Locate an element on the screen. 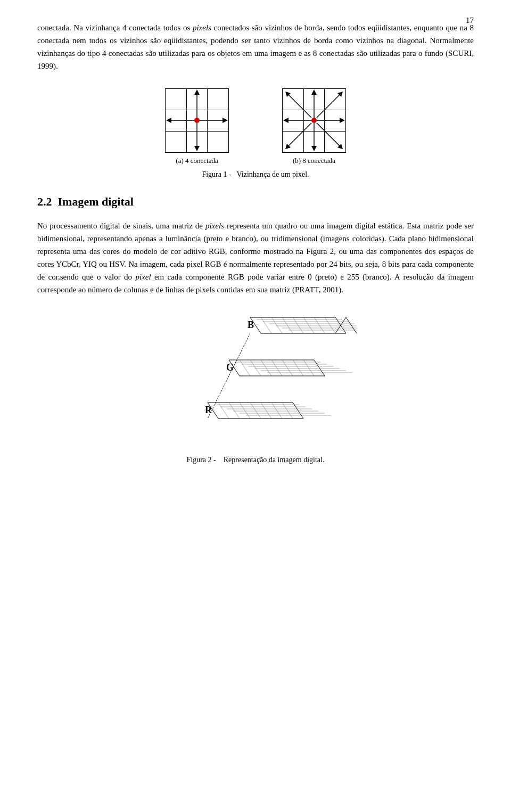  figure-8-connected: (b) 8 conectada is located at coordinates (314, 127).